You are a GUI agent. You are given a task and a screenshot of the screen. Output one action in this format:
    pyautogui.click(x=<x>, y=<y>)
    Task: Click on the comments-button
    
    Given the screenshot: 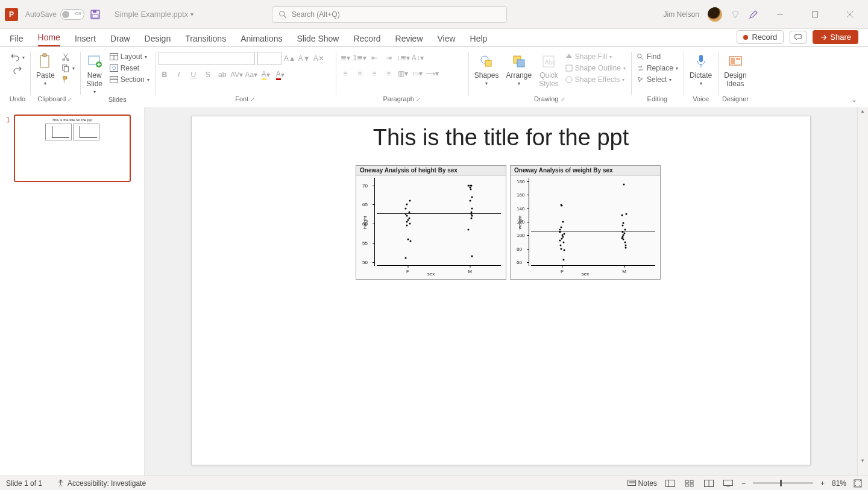 What is the action you would take?
    pyautogui.click(x=798, y=37)
    